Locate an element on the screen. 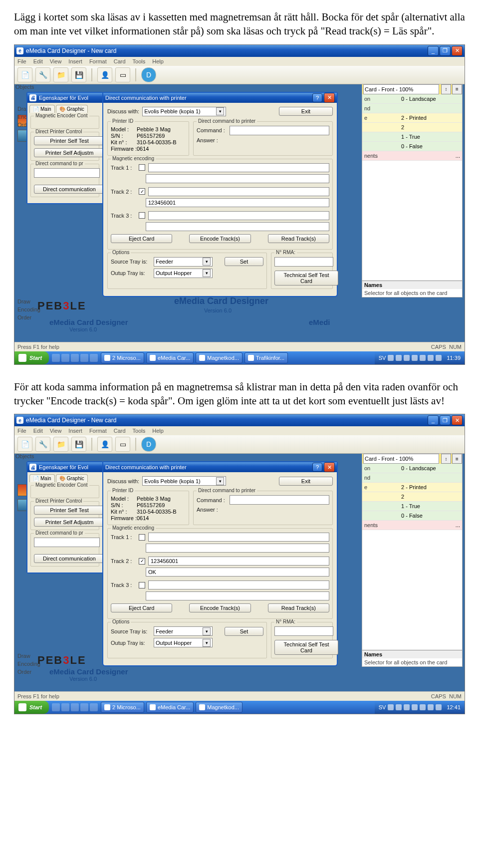 The width and height of the screenshot is (479, 868). menu-format: Format is located at coordinates (98, 61).